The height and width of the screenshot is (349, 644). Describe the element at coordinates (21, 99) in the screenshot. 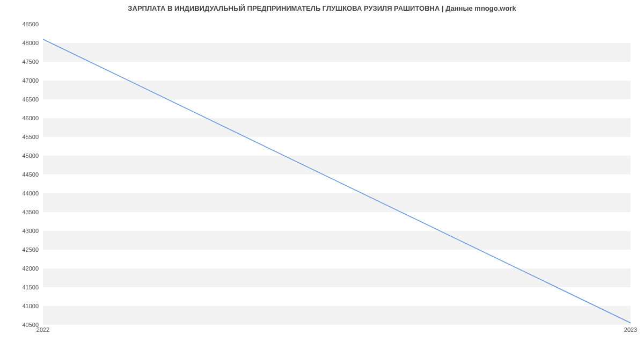

I see `y-tick-label: 46500` at that location.